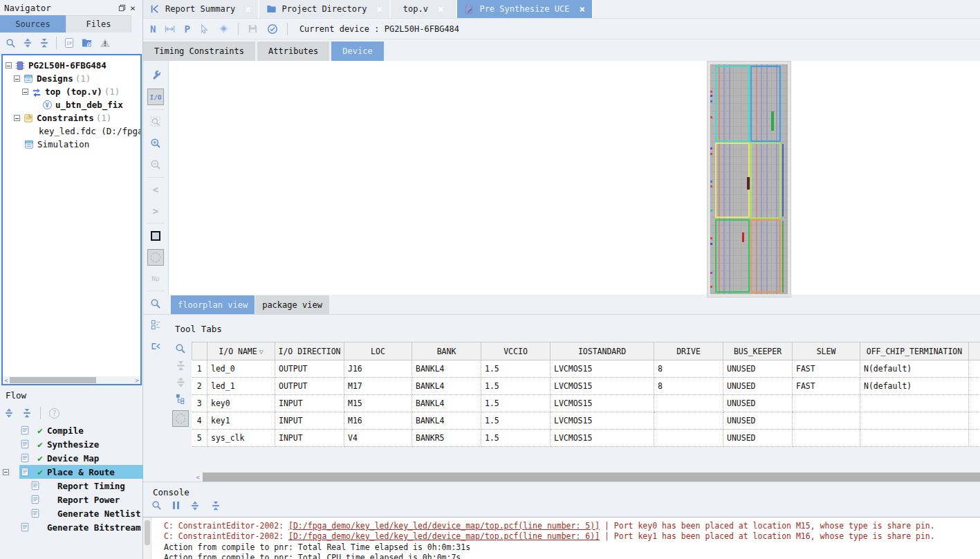 The image size is (980, 559). What do you see at coordinates (586, 439) in the screenshot?
I see `table-row: 5sys_clkINPUTV4BANKR51.5LVCMOS15UNUSED` at bounding box center [586, 439].